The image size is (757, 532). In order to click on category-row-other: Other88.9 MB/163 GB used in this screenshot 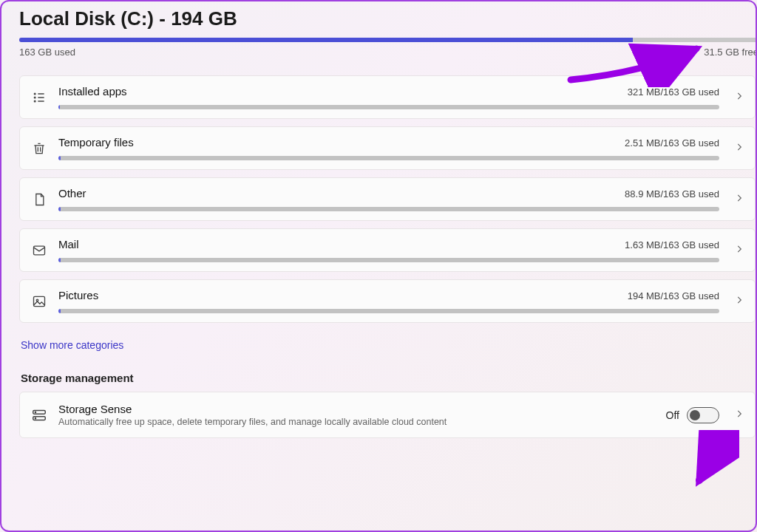, I will do `click(387, 200)`.